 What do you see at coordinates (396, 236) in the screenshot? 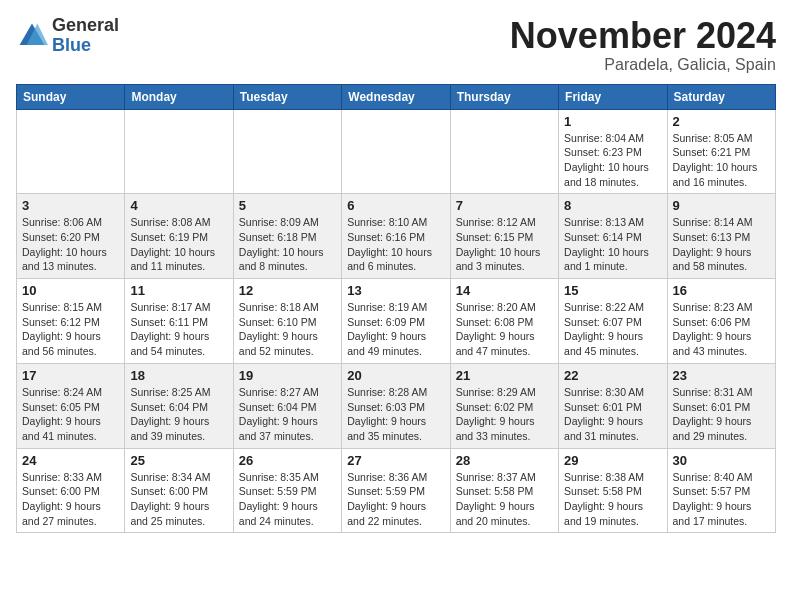
I see `table-row: 6Sunrise: 8:10 AM Sunset: 6:16 PM Daylig…` at bounding box center [396, 236].